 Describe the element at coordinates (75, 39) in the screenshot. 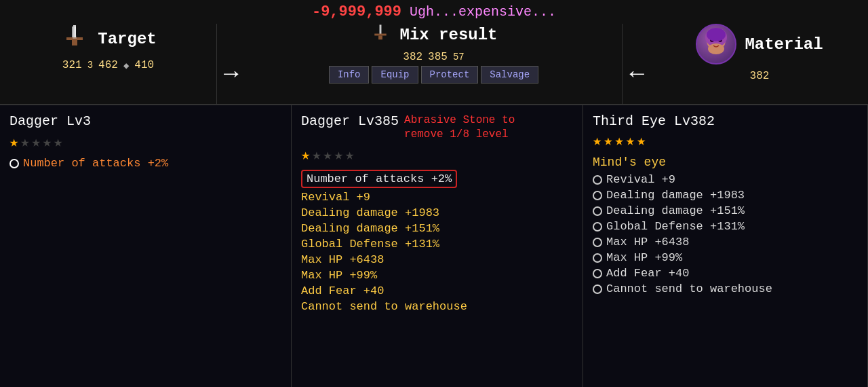

I see `dagger-icon` at that location.